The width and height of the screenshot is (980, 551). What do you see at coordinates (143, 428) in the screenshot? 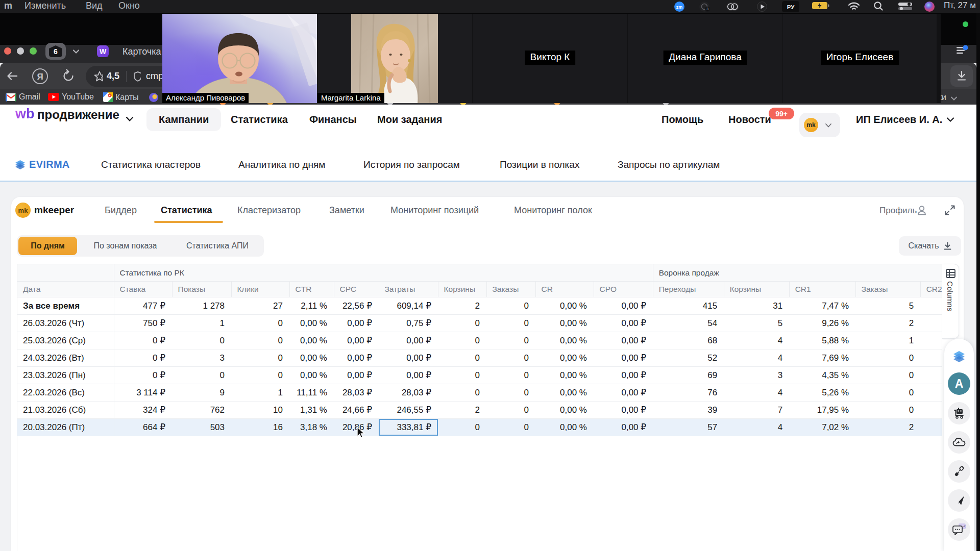
I see `table-cell: 664 ₽` at bounding box center [143, 428].